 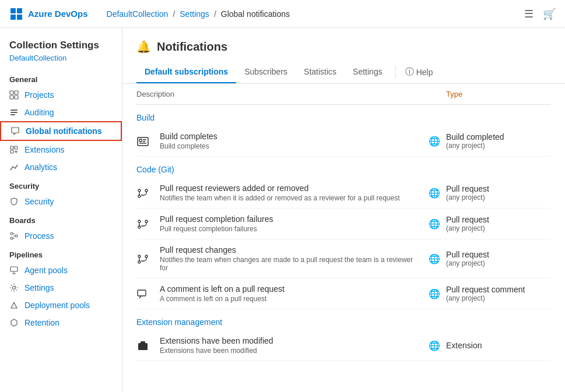 What do you see at coordinates (344, 94) in the screenshot?
I see `table-header: Description Type` at bounding box center [344, 94].